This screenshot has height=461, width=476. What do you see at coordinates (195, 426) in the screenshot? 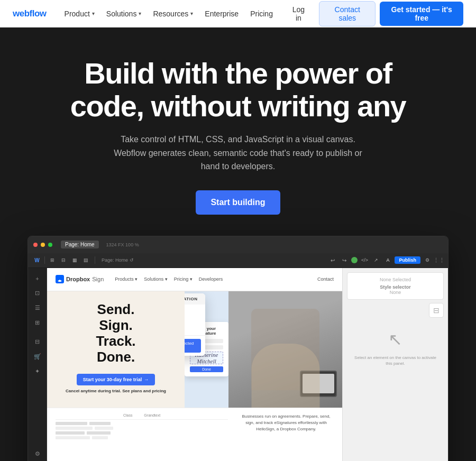
I see `site-bottom-section: Class Grandtext` at bounding box center [195, 426].